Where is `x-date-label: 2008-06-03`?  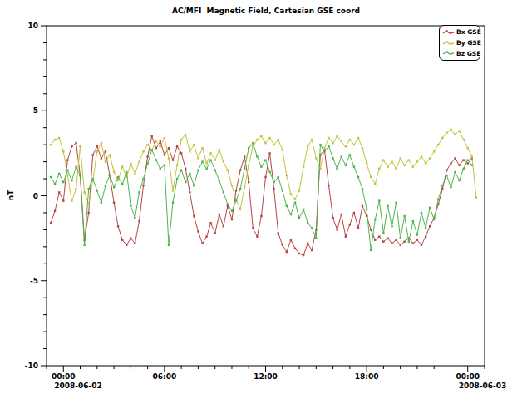 x-date-label: 2008-06-03 is located at coordinates (483, 386).